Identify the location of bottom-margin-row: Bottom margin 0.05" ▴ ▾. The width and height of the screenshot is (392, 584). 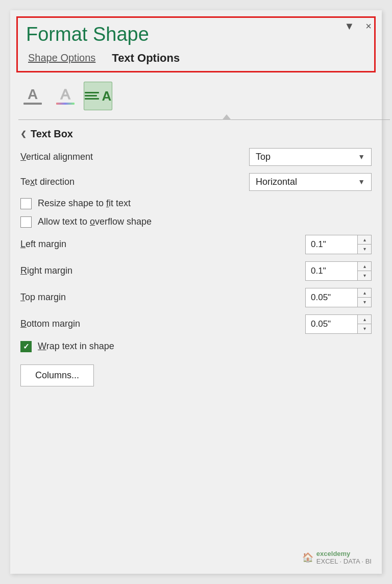
(196, 324).